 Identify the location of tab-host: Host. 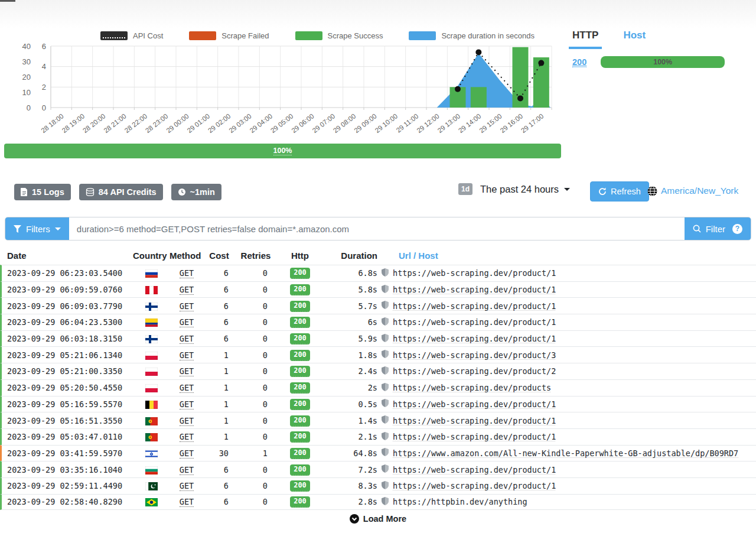
(634, 38).